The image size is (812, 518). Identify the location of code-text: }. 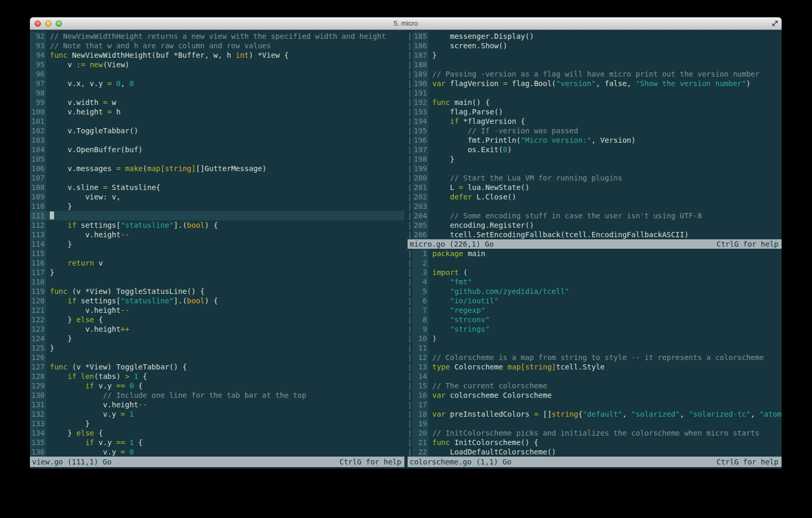
(59, 206).